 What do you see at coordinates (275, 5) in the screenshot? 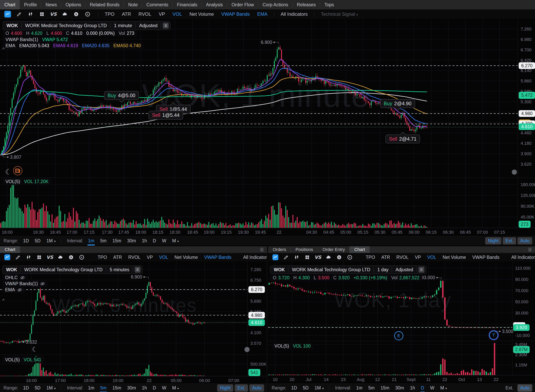
I see `menu-item-corp-actions: Corp Actions` at bounding box center [275, 5].